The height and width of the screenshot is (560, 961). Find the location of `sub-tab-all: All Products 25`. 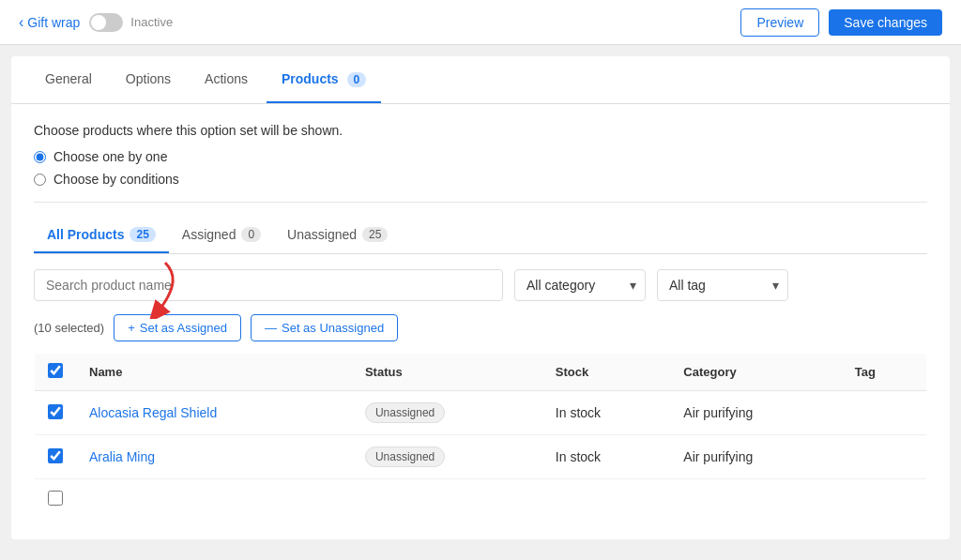

sub-tab-all: All Products 25 is located at coordinates (101, 235).